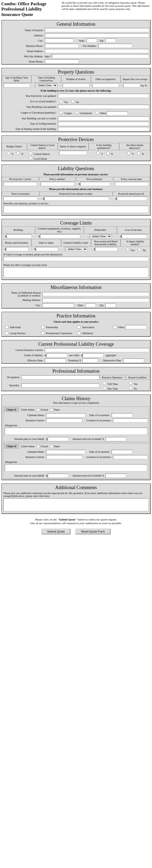 This screenshot has width=152, height=868. What do you see at coordinates (101, 56) in the screenshot?
I see `web-input` at bounding box center [101, 56].